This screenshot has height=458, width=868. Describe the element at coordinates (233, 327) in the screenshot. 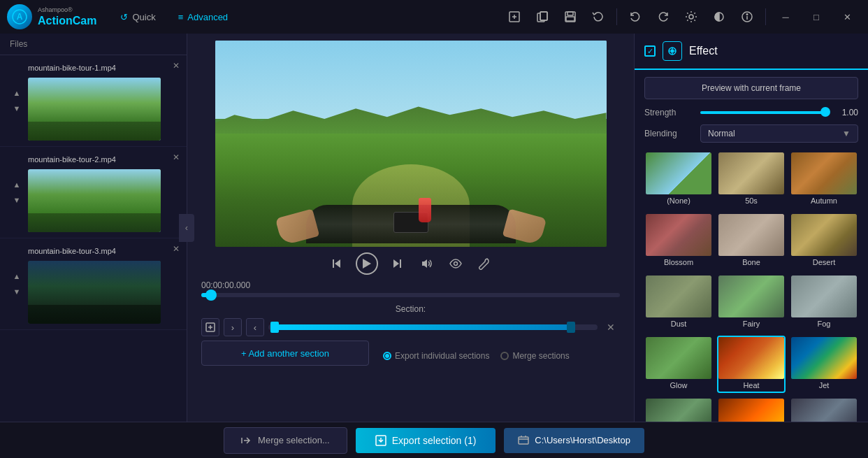

I see `section-next-btn: ›` at that location.